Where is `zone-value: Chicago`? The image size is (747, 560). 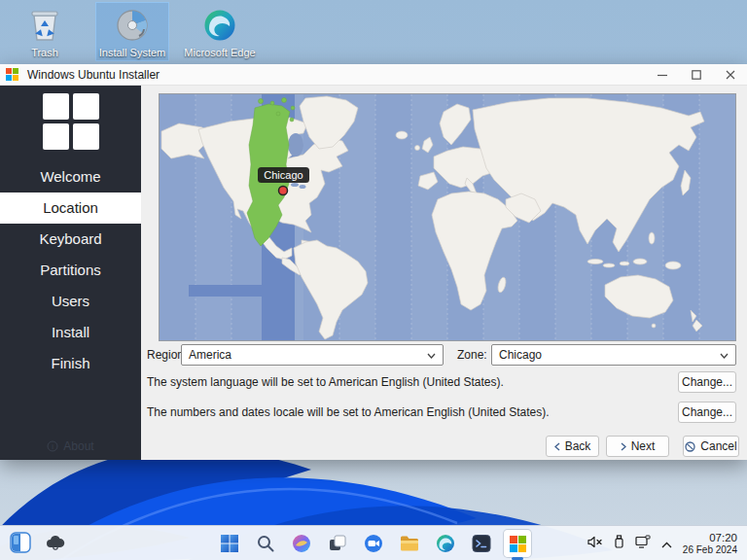
zone-value: Chicago is located at coordinates (520, 355).